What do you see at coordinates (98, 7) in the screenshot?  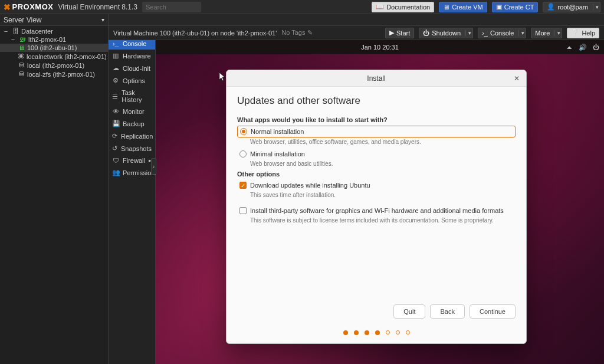 I see `ve-subtitle: Virtual Environment 8.1.3` at bounding box center [98, 7].